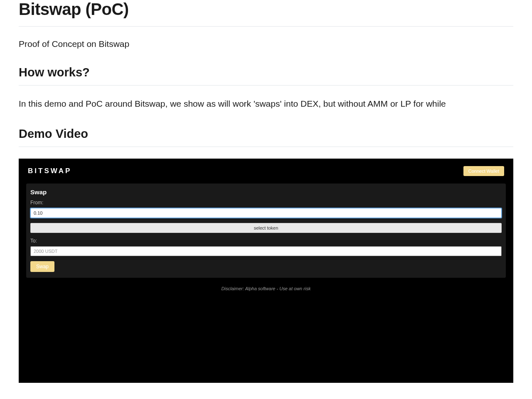 The width and height of the screenshot is (532, 399). What do you see at coordinates (266, 76) in the screenshot?
I see `how-works-heading: How works?` at bounding box center [266, 76].